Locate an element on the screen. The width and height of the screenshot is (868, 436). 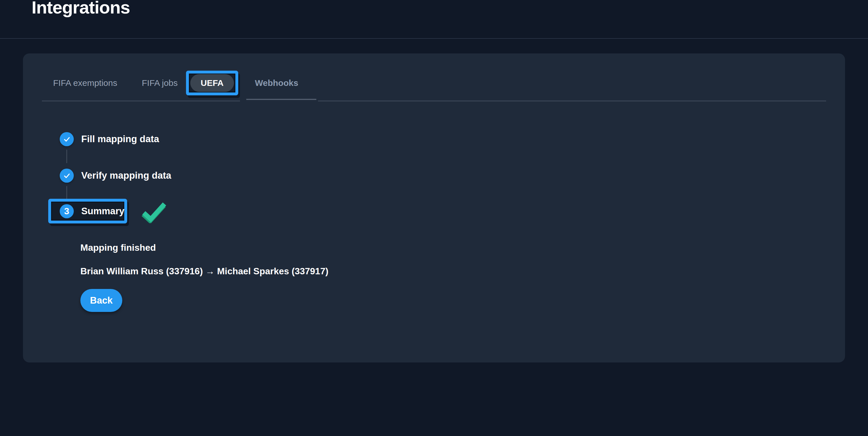
tab-fifa-jobs: FIFA jobs is located at coordinates (160, 83).